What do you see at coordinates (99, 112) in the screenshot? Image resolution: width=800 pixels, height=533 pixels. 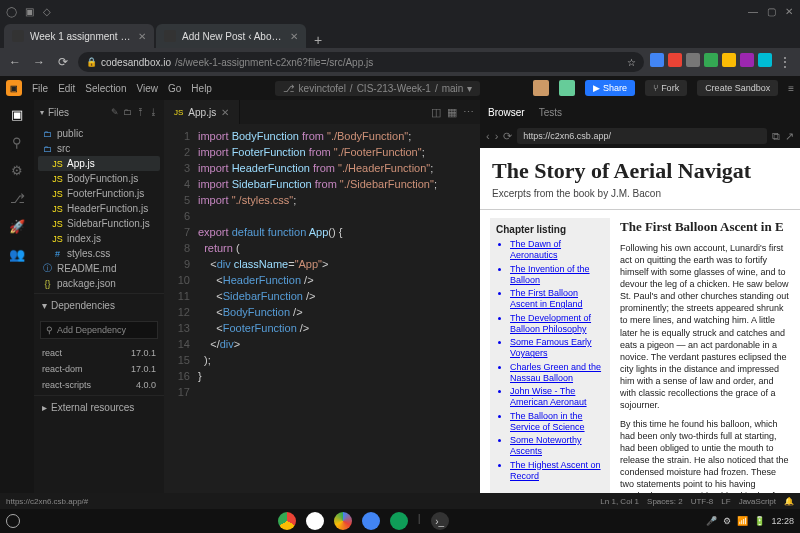 I see `files-header: ▾ Files ✎ 🗀 ⭱ ⭳` at bounding box center [99, 112].